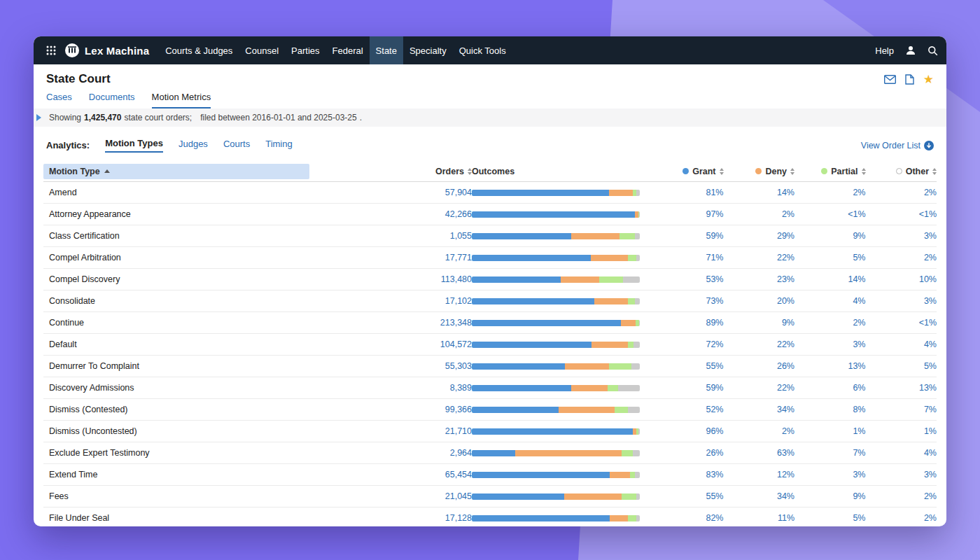 Image resolution: width=980 pixels, height=560 pixels. What do you see at coordinates (458, 410) in the screenshot?
I see `orders-count-link: 99,366` at bounding box center [458, 410].